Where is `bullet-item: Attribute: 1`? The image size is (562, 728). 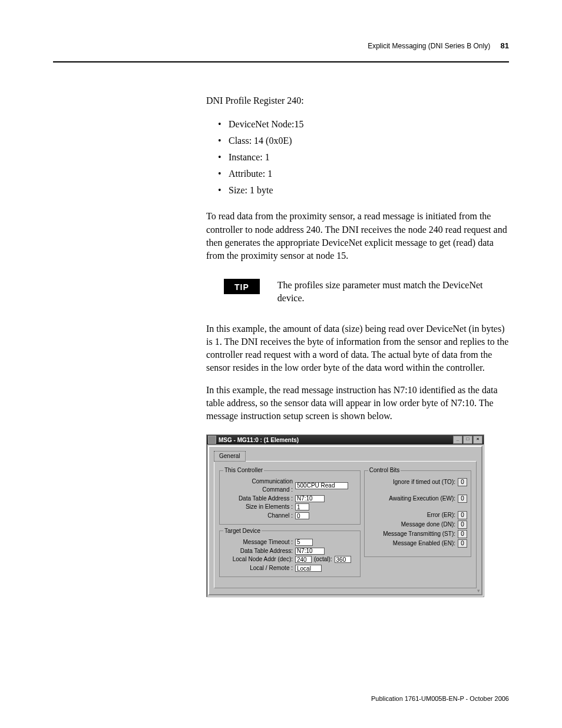 bullet-item: Attribute: 1 is located at coordinates (369, 174).